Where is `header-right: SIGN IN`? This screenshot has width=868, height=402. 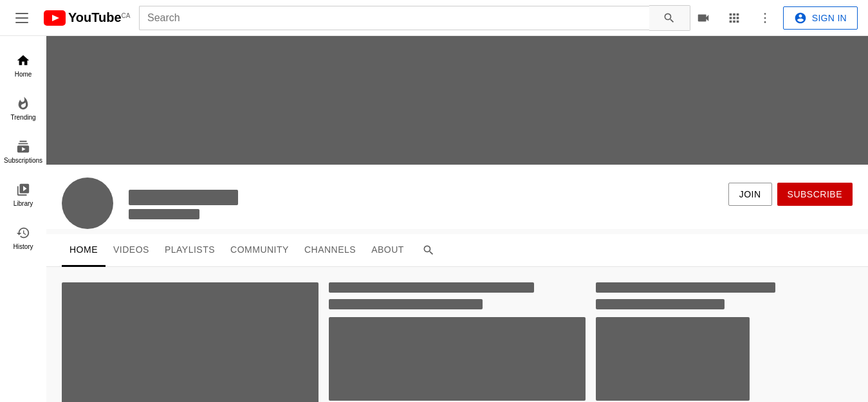
header-right: SIGN IN is located at coordinates (774, 18).